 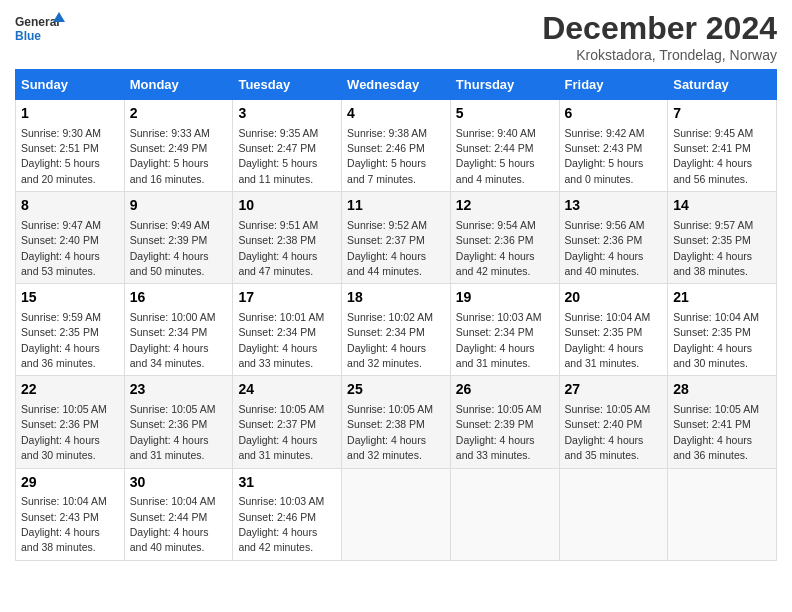 I want to click on calendar-cell: 14 Sunrise: 9:57 AM Sunset: 2:35 PM Dayl…, so click(x=722, y=238).